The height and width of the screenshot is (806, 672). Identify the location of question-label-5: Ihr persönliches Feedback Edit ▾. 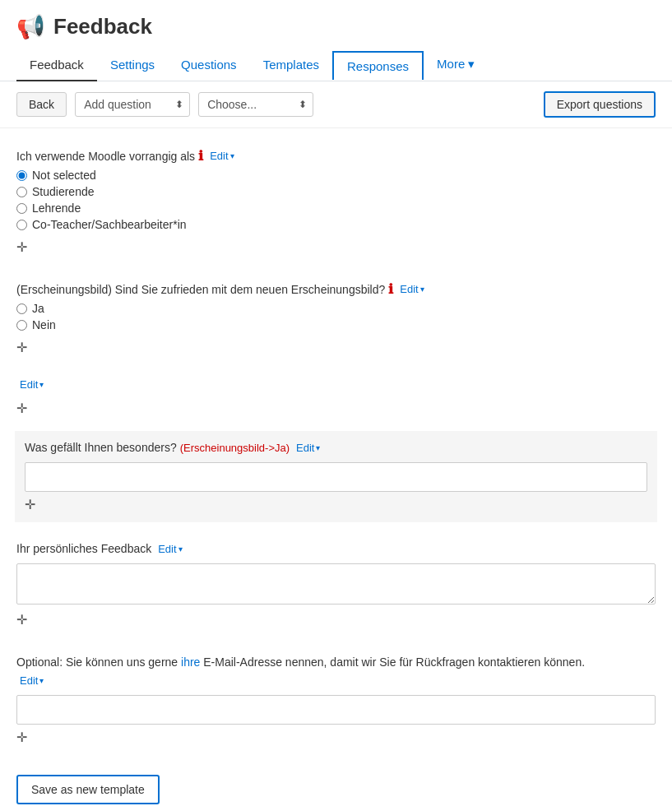
(336, 549).